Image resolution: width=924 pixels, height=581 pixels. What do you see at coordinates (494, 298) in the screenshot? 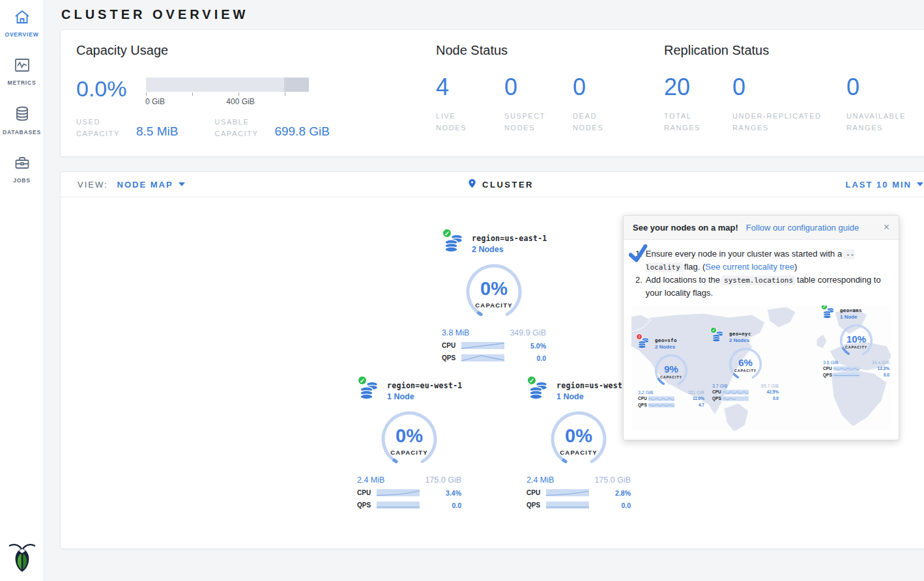
I see `node-card-us-east-1: ✓ region=us-east-1 2 Node` at bounding box center [494, 298].